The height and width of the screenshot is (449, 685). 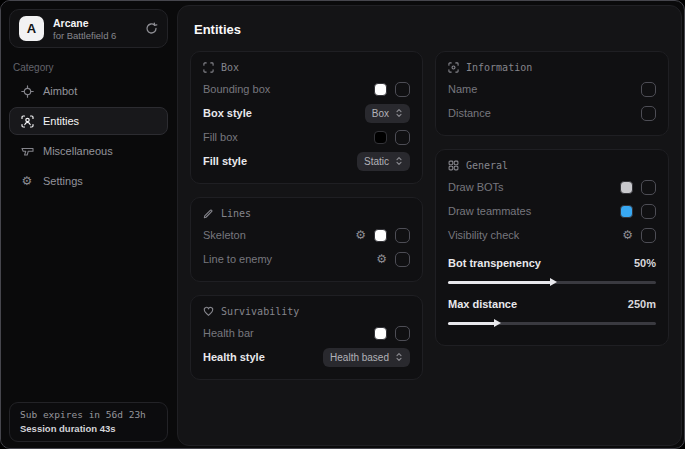 I want to click on setting-label: Bounding box, so click(x=236, y=89).